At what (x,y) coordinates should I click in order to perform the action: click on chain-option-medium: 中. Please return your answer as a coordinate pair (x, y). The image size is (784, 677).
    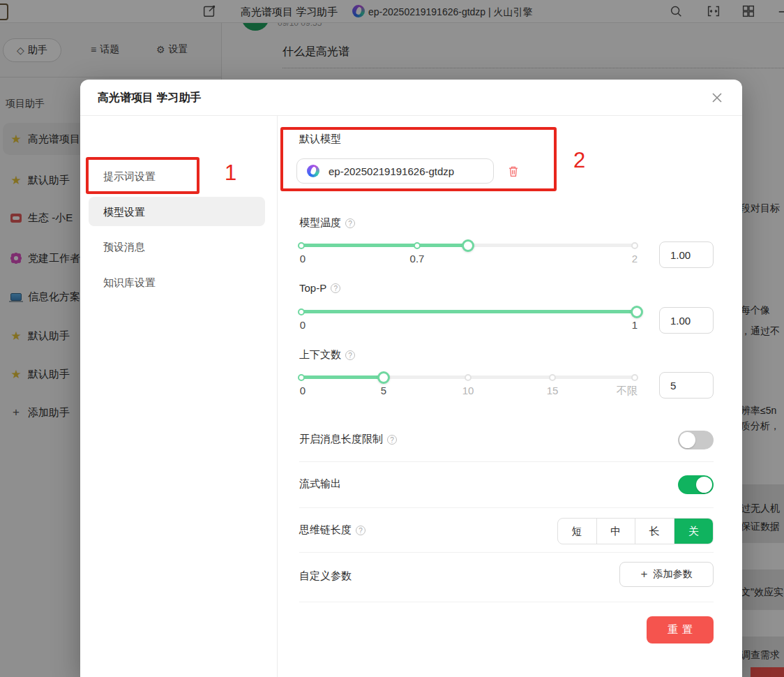
    Looking at the image, I should click on (617, 531).